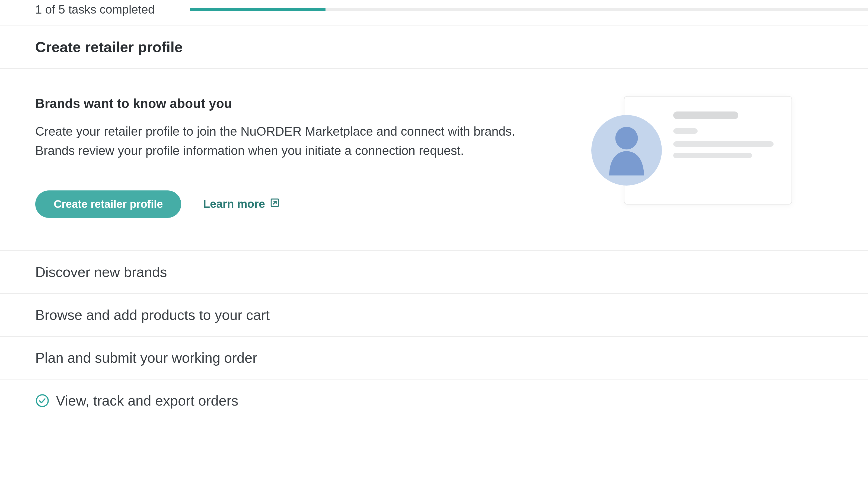 This screenshot has height=491, width=868. I want to click on task-header-create-retailer-profile: Create retailer profile, so click(434, 47).